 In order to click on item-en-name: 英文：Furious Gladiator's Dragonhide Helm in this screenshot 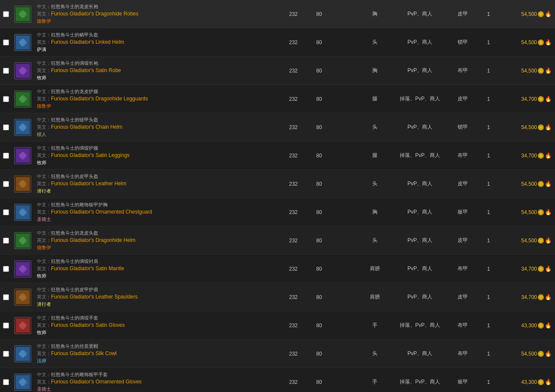, I will do `click(157, 240)`.